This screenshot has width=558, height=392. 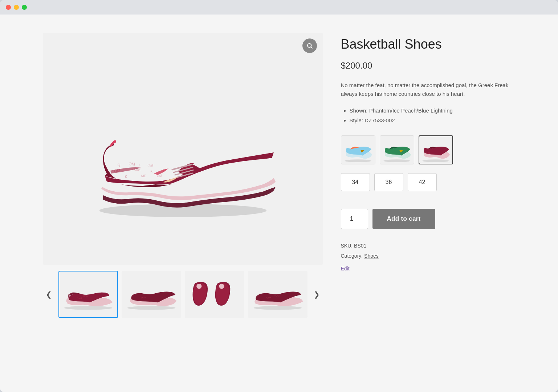 What do you see at coordinates (432, 110) in the screenshot?
I see `feature-1: Shown: Phantom/Ice Peach/Blue Lightning` at bounding box center [432, 110].